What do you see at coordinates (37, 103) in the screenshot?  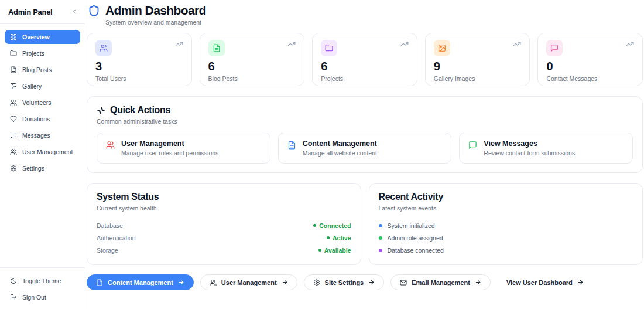 I see `sidebar-item-label: Volunteers` at bounding box center [37, 103].